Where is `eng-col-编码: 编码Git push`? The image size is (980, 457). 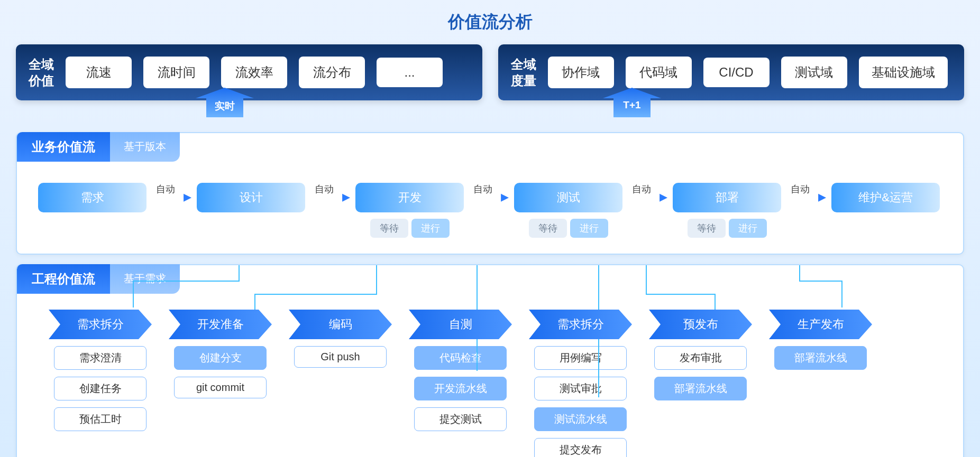 eng-col-编码: 编码Git push is located at coordinates (341, 339).